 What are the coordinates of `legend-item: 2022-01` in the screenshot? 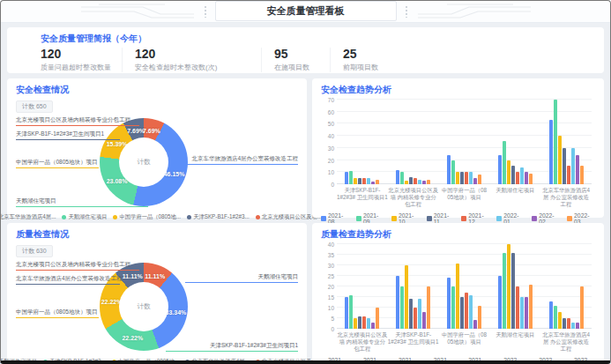 It's located at (510, 360).